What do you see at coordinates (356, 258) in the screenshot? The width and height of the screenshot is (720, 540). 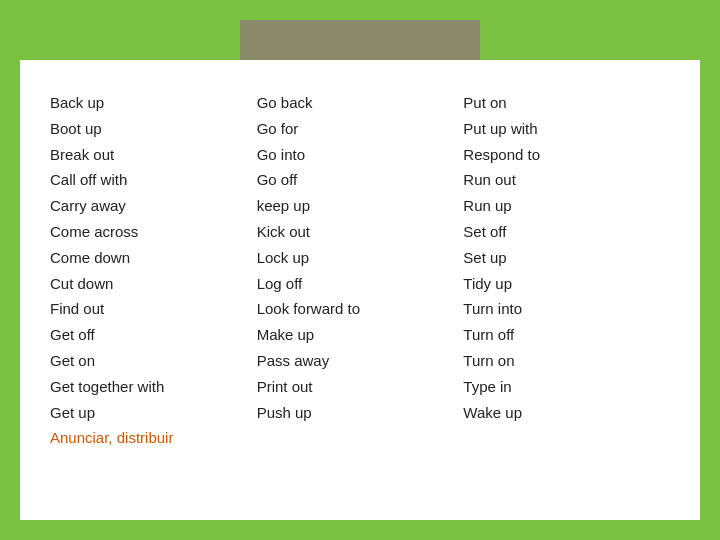 I see `list-item: Lock up` at bounding box center [356, 258].